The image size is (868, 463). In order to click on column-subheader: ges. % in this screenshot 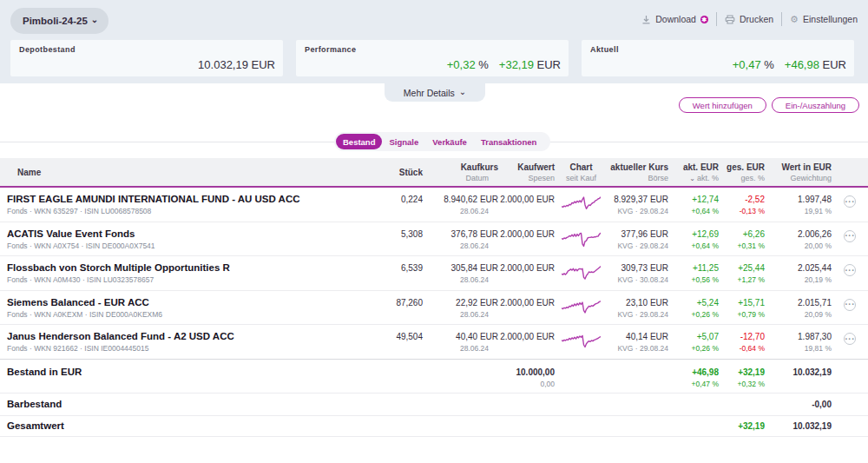, I will do `click(741, 178)`.